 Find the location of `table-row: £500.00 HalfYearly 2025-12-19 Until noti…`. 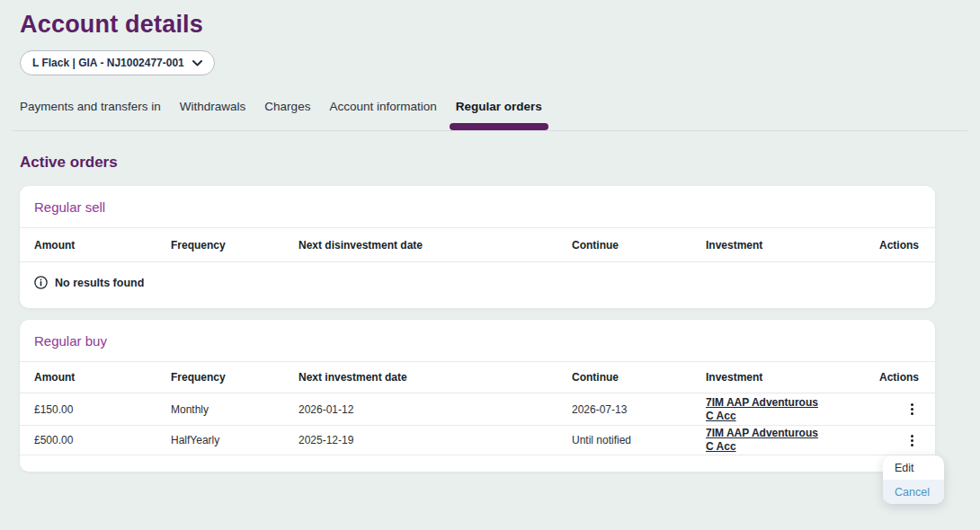

table-row: £500.00 HalfYearly 2025-12-19 Until noti… is located at coordinates (477, 440).